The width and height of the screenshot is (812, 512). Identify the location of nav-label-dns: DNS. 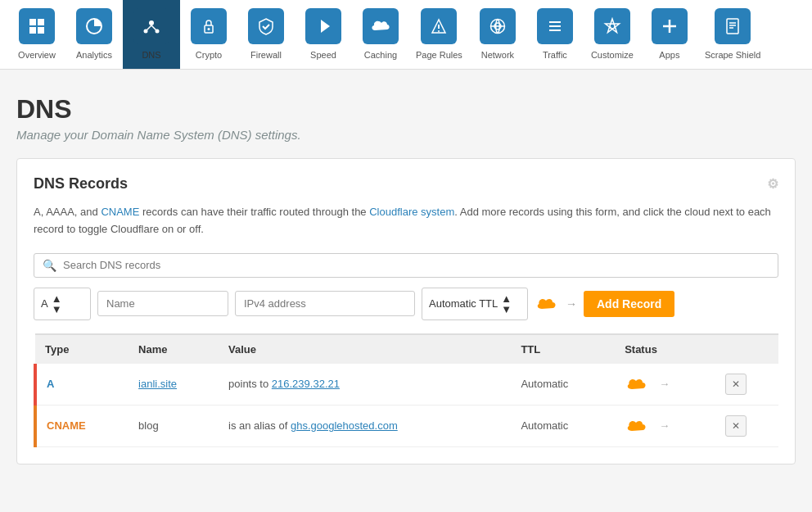
(151, 55).